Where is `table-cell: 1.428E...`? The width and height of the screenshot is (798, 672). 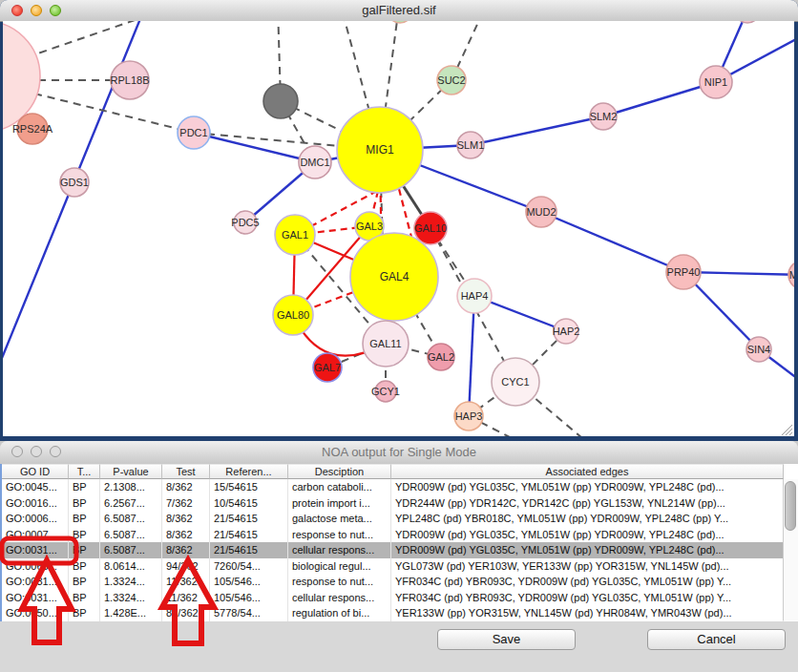 table-cell: 1.428E... is located at coordinates (132, 613).